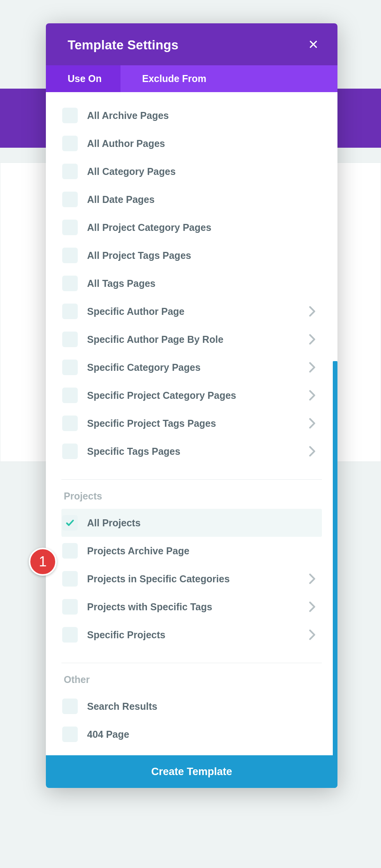  I want to click on option-specific-project-tags-pages: Specific Project Tags Pages, so click(192, 423).